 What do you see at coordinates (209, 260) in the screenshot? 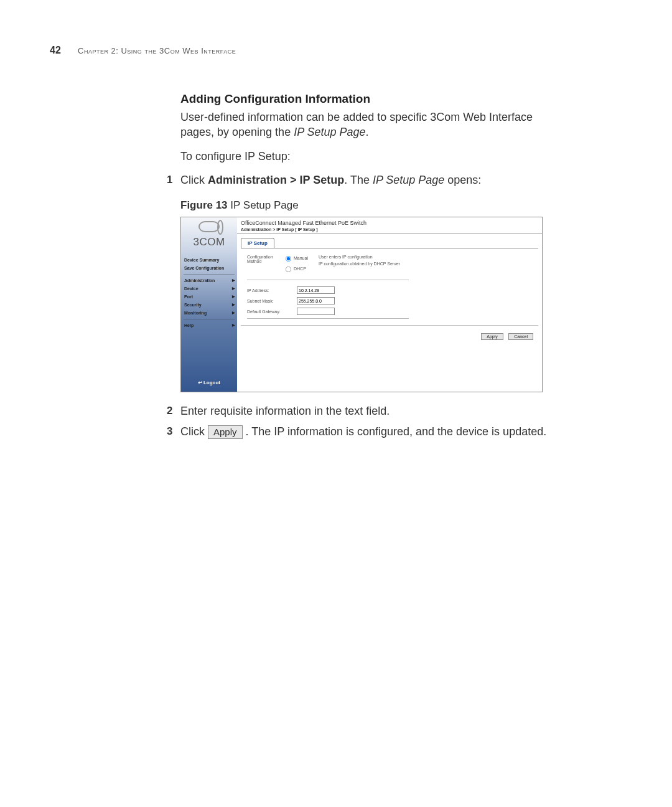
I see `sidebar-item-device-summary: Device Summary` at bounding box center [209, 260].